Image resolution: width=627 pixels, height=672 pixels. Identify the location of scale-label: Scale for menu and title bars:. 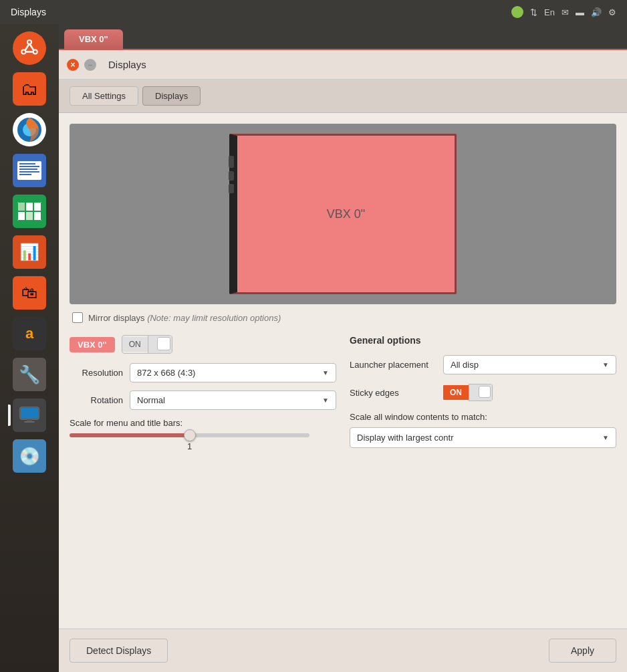
(203, 423).